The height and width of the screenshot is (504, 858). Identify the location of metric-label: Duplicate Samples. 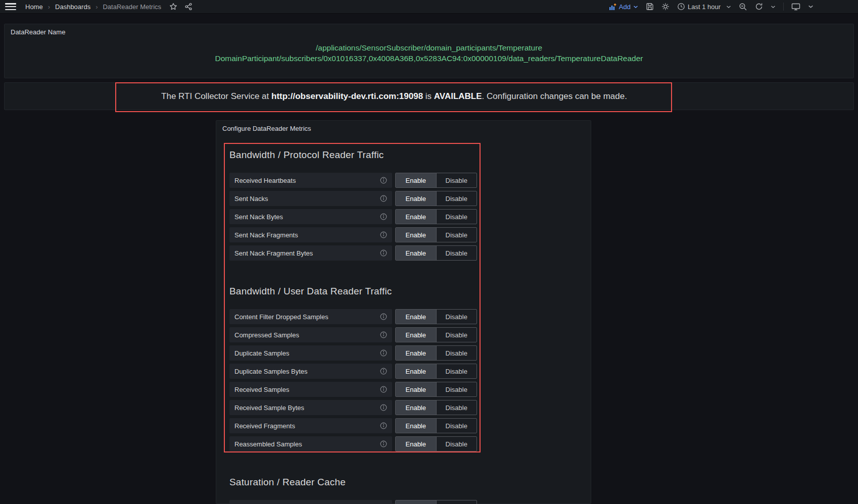
(262, 354).